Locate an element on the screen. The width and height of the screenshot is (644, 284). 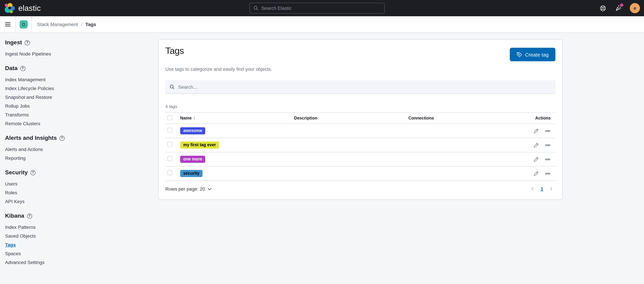
sidebar-section-kibana: Kibana ? Index Patterns Saved Objects Ta… is located at coordinates (77, 239).